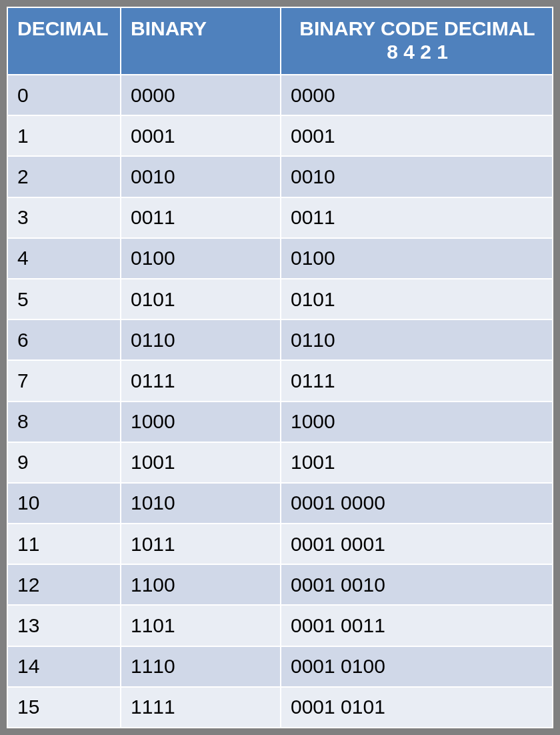 This screenshot has height=735, width=560. Describe the element at coordinates (417, 380) in the screenshot. I see `cell-bcd: 0111` at that location.